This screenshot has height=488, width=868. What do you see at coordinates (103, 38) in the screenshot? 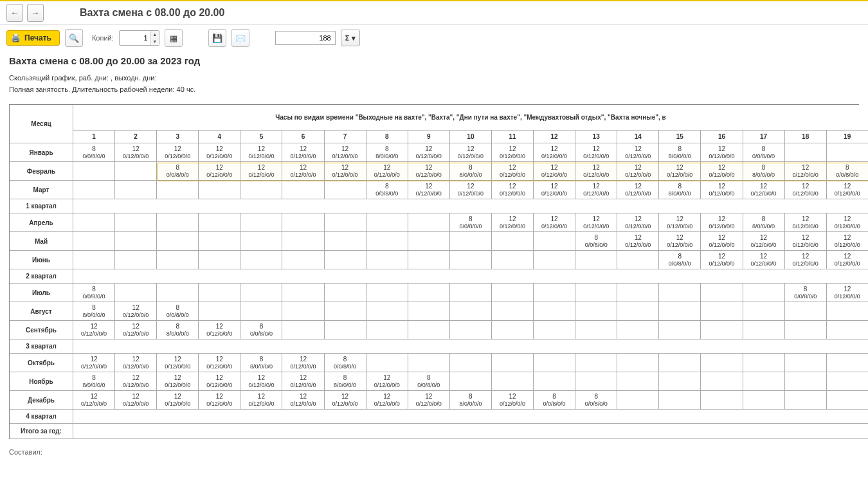
I see `copies-label: Копий:` at bounding box center [103, 38].